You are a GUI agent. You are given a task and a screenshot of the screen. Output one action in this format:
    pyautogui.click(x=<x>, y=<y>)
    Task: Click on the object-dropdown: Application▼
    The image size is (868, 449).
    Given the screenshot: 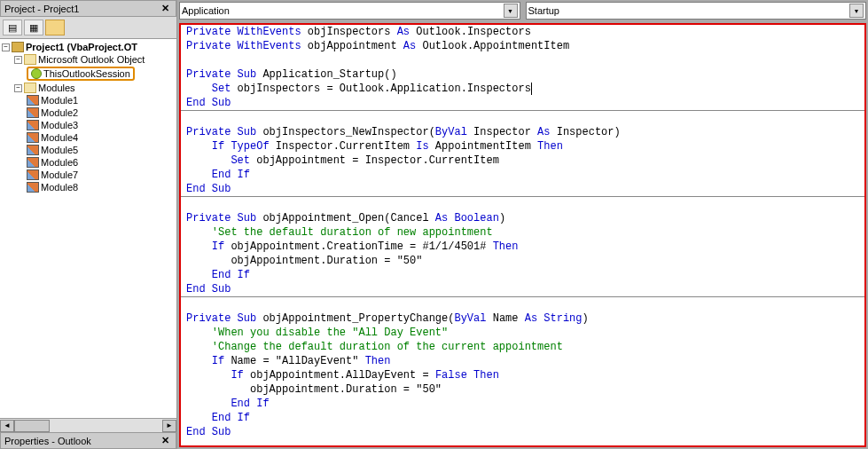 What is the action you would take?
    pyautogui.click(x=349, y=11)
    